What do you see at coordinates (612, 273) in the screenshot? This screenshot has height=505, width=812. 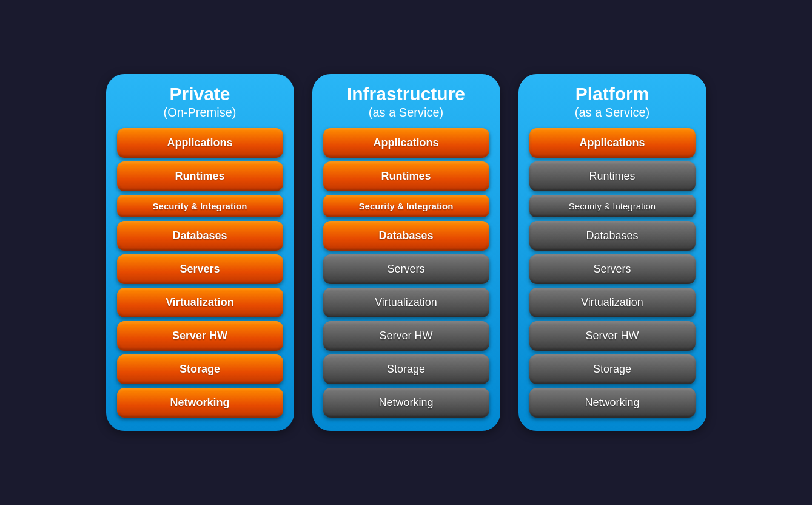 I see `rows-paas: ApplicationsRuntimesSecurity & Integrati…` at bounding box center [612, 273].